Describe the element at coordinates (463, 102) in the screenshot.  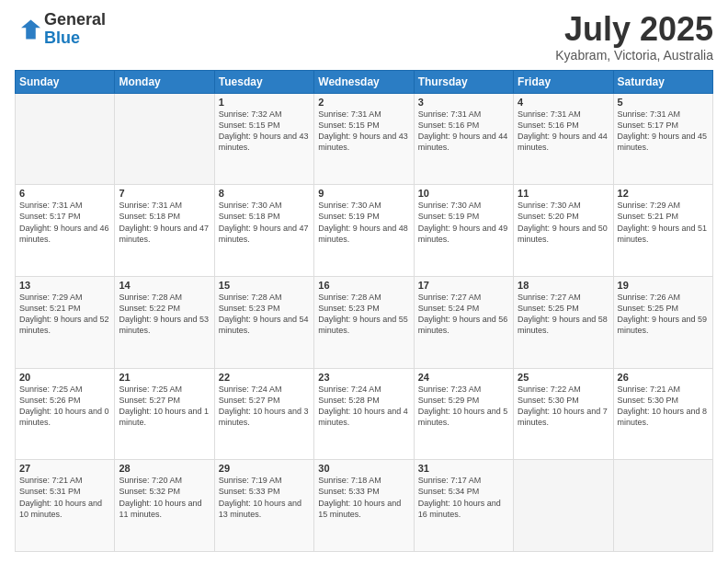
I see `day-number: 3` at that location.